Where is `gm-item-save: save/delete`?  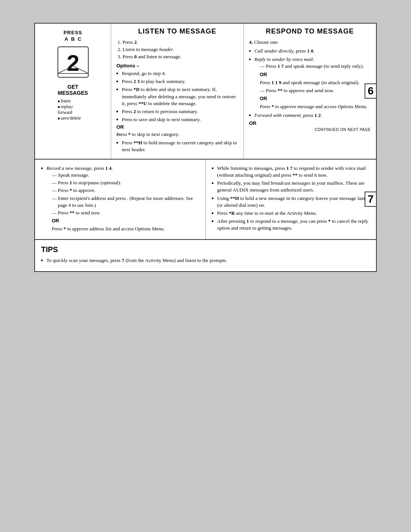 gm-item-save: save/delete is located at coordinates (73, 118).